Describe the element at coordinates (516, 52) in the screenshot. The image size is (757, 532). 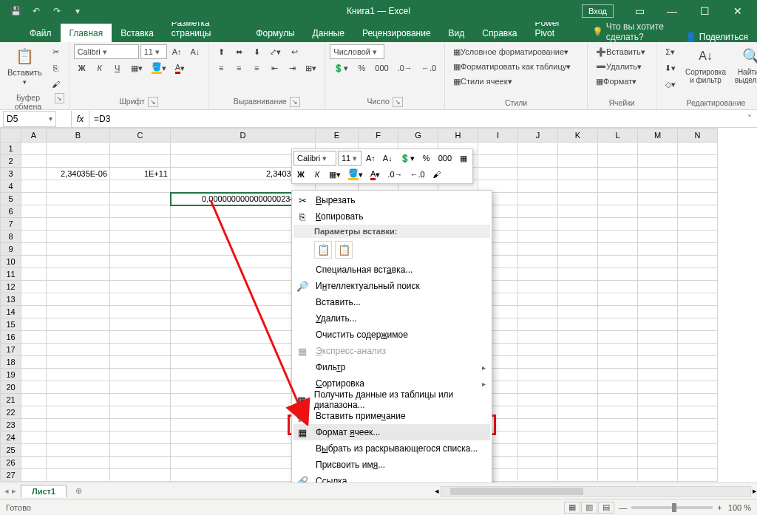
I see `conditional-formatting-button: ▦ Условное форматирование ▾` at that location.